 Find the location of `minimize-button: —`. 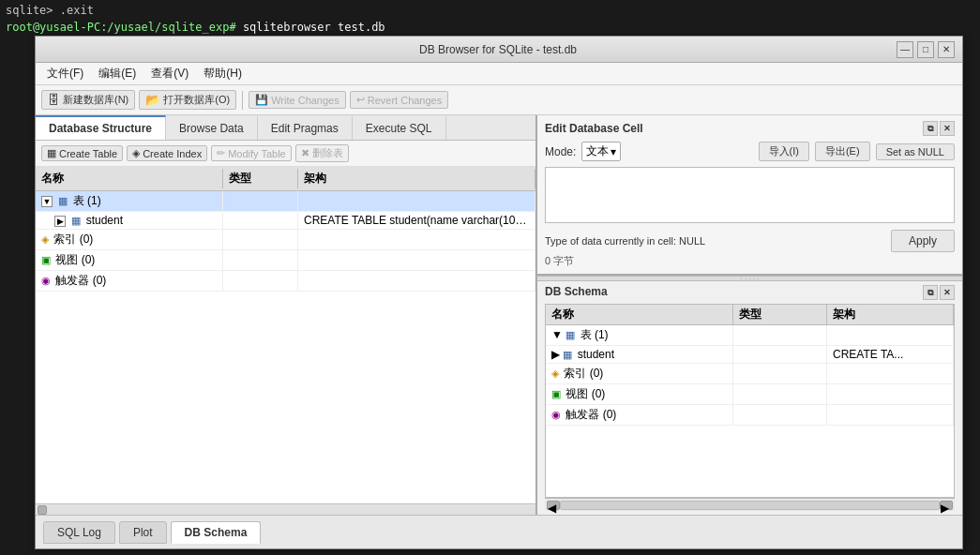

minimize-button: — is located at coordinates (905, 50).